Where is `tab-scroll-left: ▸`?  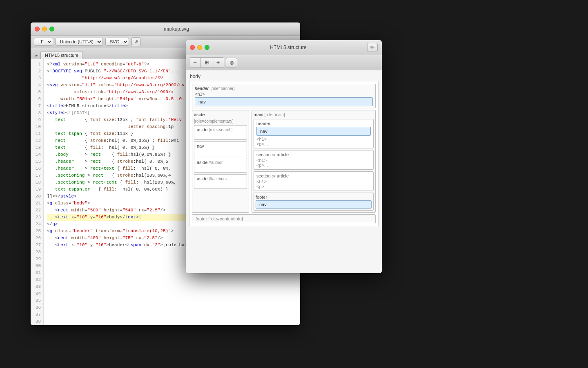
tab-scroll-left: ▸ is located at coordinates (37, 56).